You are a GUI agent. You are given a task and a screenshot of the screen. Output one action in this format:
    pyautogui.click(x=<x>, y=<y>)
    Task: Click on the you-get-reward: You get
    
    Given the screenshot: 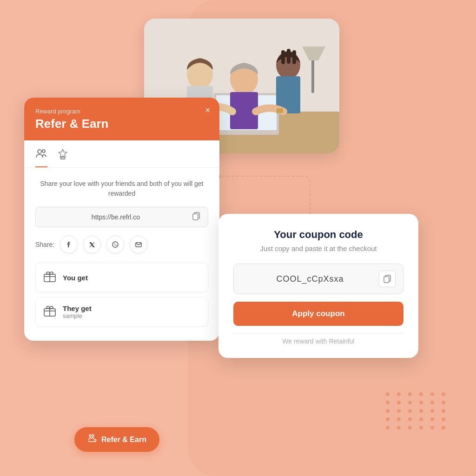 What is the action you would take?
    pyautogui.click(x=122, y=278)
    